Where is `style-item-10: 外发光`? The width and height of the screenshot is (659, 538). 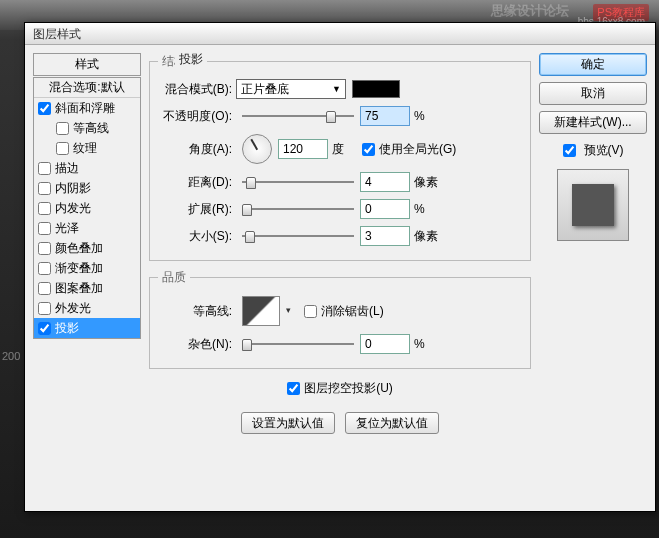
style-item-10: 外发光 is located at coordinates (87, 308).